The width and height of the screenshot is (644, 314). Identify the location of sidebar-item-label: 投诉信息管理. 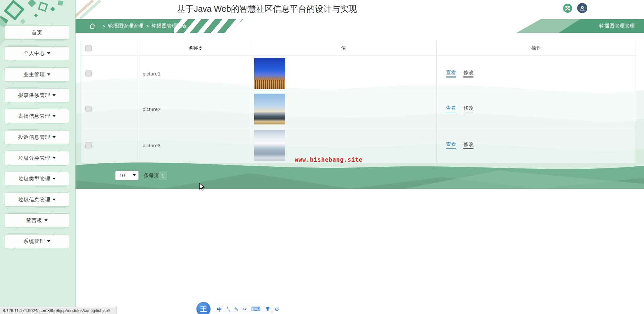
(34, 138).